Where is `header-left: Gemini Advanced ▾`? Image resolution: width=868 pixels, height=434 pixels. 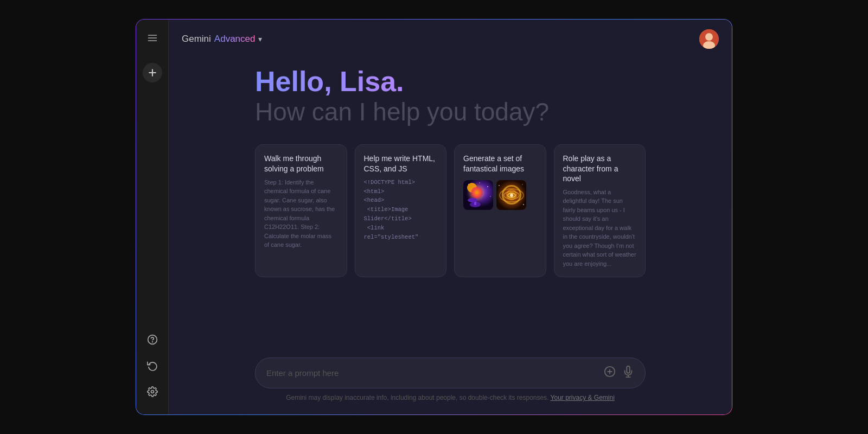 header-left: Gemini Advanced ▾ is located at coordinates (222, 39).